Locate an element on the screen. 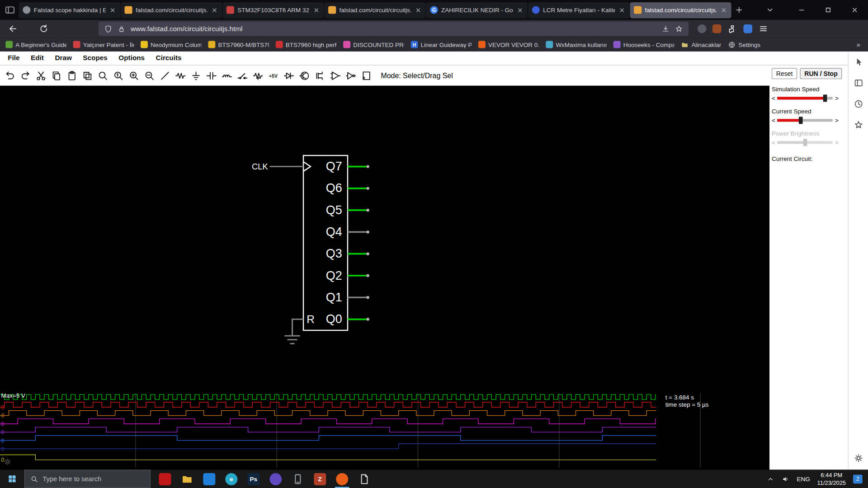  bookmark-item: BTS7960 high perform... is located at coordinates (307, 45).